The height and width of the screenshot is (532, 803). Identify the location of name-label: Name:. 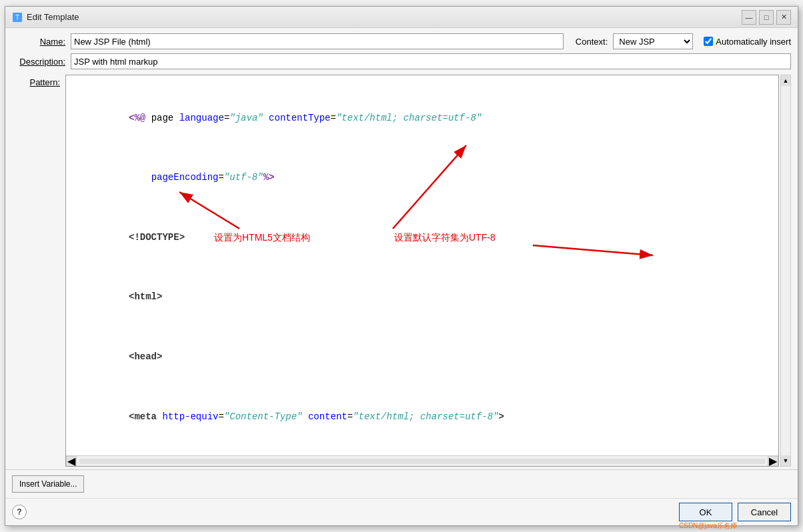
(39, 41).